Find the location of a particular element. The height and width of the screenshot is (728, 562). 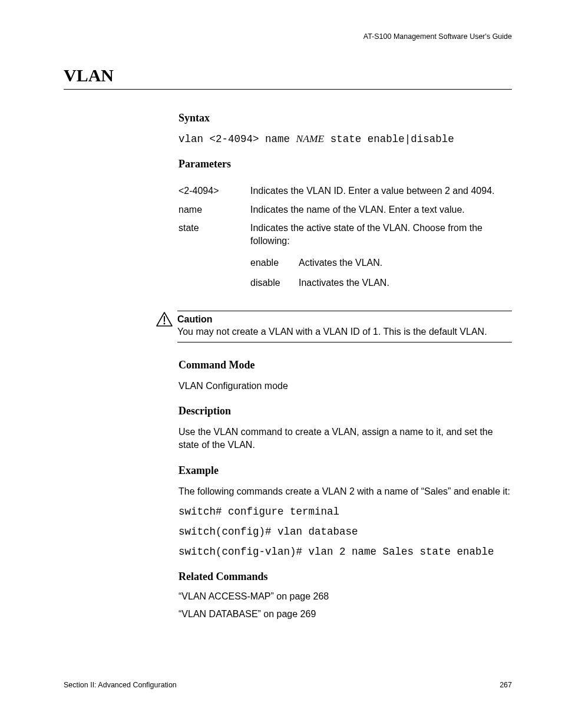

param-row: <2-4094> Indicates the VLAN ID. Enter a … is located at coordinates (345, 191).